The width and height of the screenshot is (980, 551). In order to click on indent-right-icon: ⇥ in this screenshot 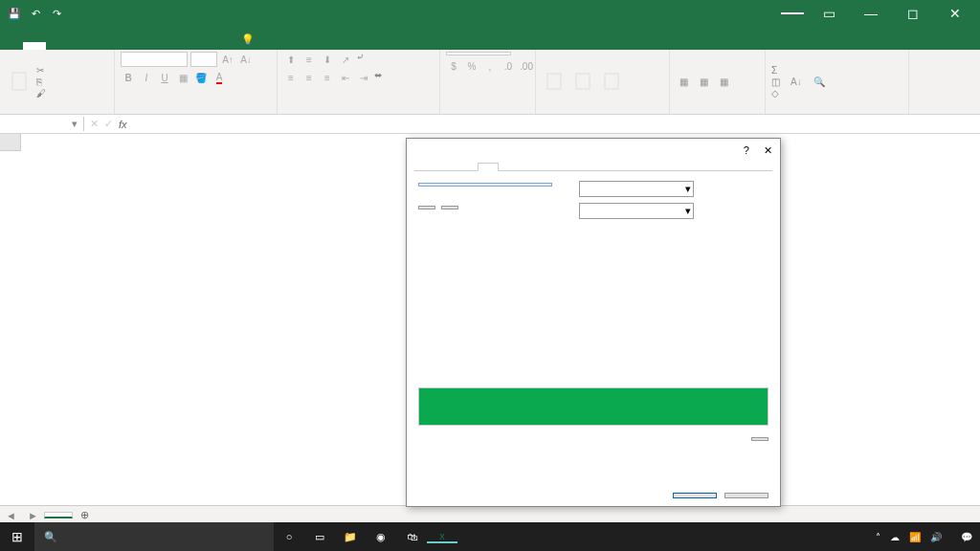, I will do `click(364, 77)`.